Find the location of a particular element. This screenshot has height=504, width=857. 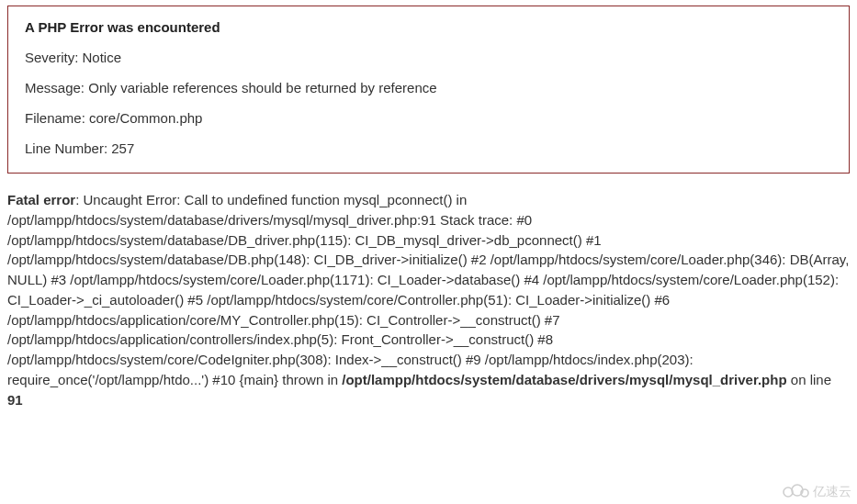

fatal-error-path: /opt/lampp/htdocs/system/database/driver… is located at coordinates (564, 380).